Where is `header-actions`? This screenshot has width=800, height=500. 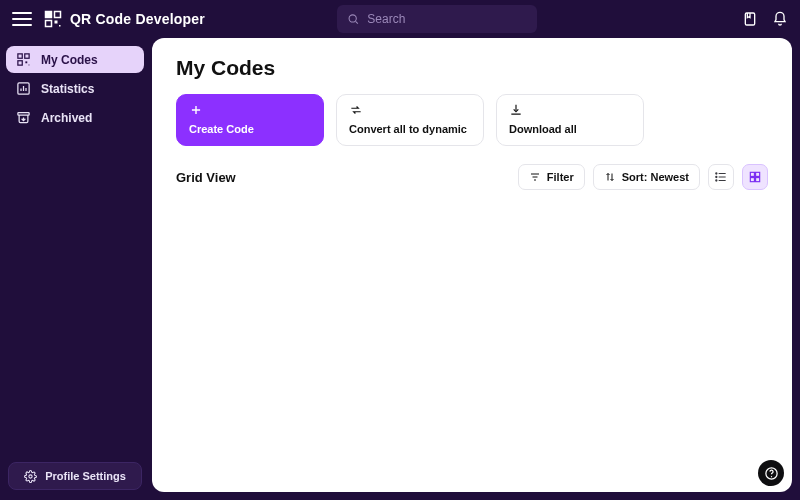
header-actions is located at coordinates (765, 19).